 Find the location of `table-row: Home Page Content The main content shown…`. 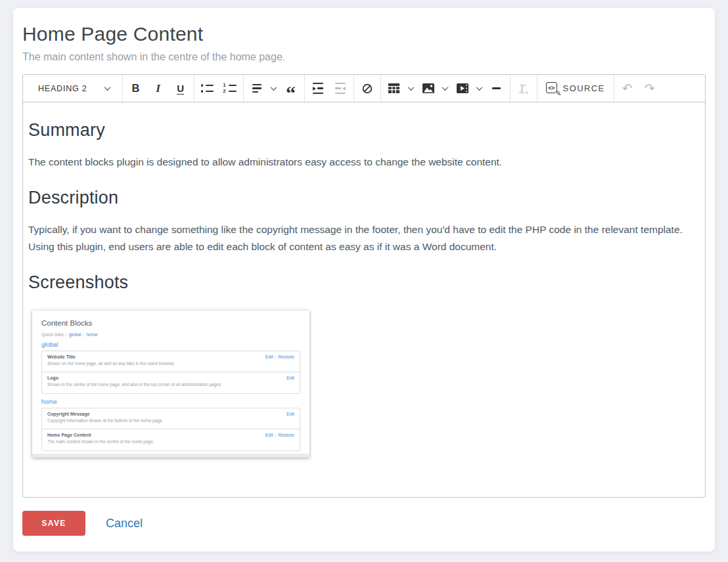

table-row: Home Page Content The main content shown… is located at coordinates (171, 440).